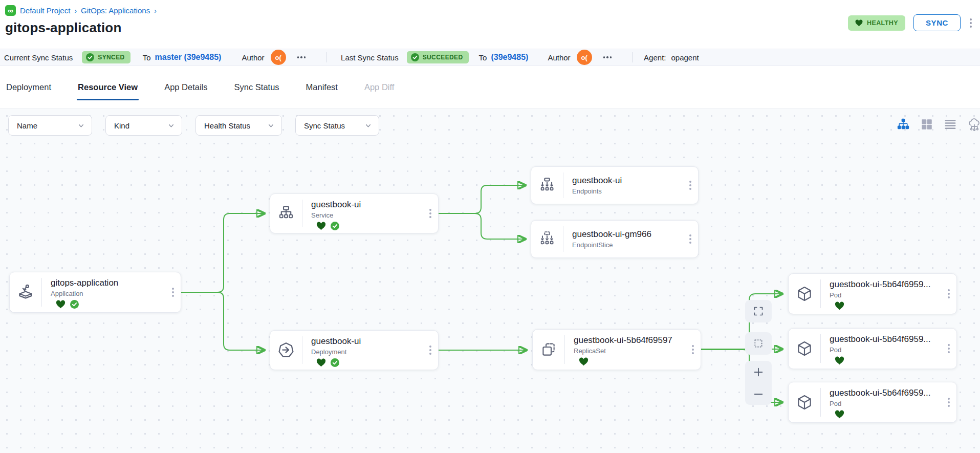 The image size is (980, 453). What do you see at coordinates (927, 124) in the screenshot?
I see `grid-view-icon` at bounding box center [927, 124].